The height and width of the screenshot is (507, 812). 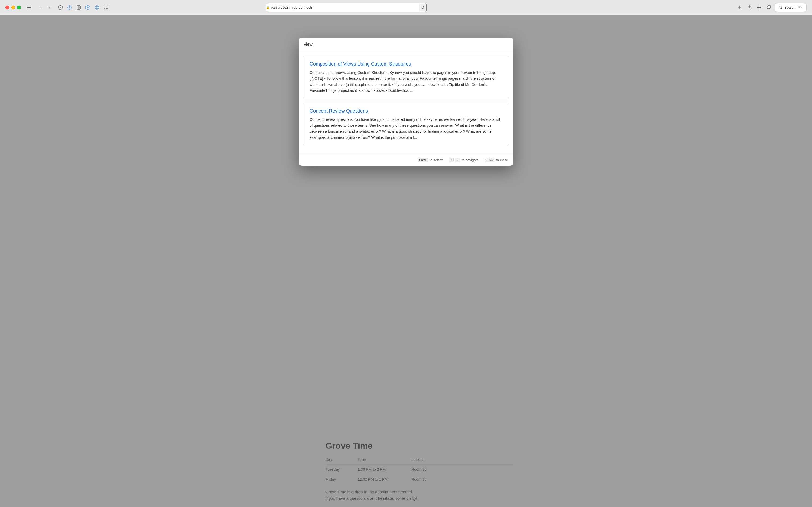 What do you see at coordinates (13, 7) in the screenshot?
I see `traffic-lights` at bounding box center [13, 7].